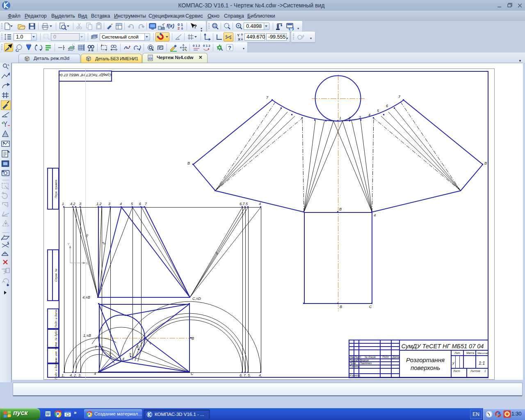 Image resolution: width=525 pixels, height=420 pixels. What do you see at coordinates (75, 375) in the screenshot?
I see `svg-text: 2,` at bounding box center [75, 375].